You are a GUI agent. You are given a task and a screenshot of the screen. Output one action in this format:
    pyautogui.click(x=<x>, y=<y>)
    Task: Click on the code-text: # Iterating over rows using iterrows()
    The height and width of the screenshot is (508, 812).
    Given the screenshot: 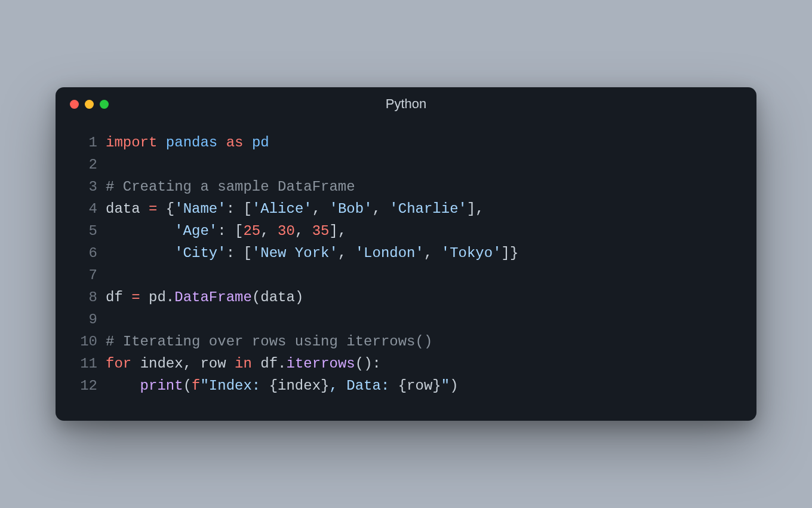 What is the action you would take?
    pyautogui.click(x=269, y=342)
    